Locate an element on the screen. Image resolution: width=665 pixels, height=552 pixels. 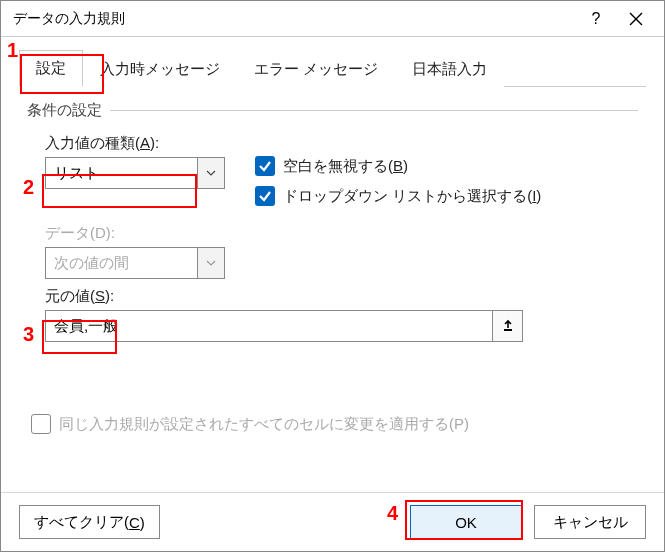
dialog-footer: すべてクリア(C) OK キャンセル is located at coordinates (332, 522).